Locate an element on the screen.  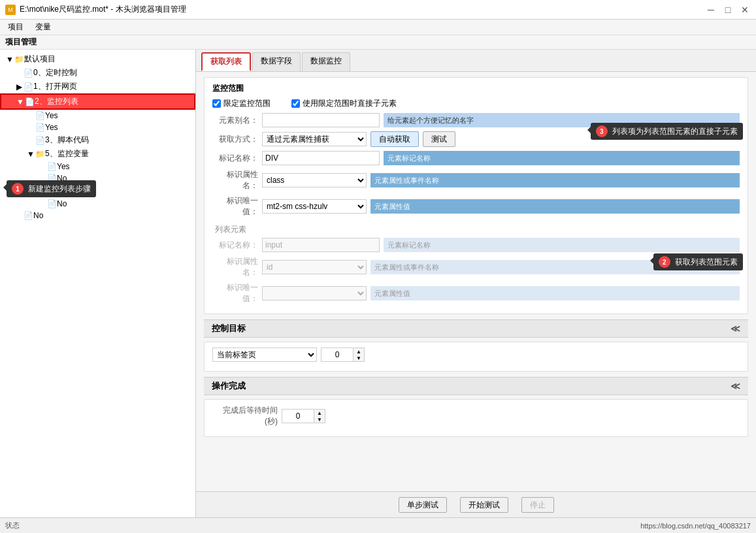
operation-complete-header: 操作完成 ≪ is located at coordinates (476, 386).